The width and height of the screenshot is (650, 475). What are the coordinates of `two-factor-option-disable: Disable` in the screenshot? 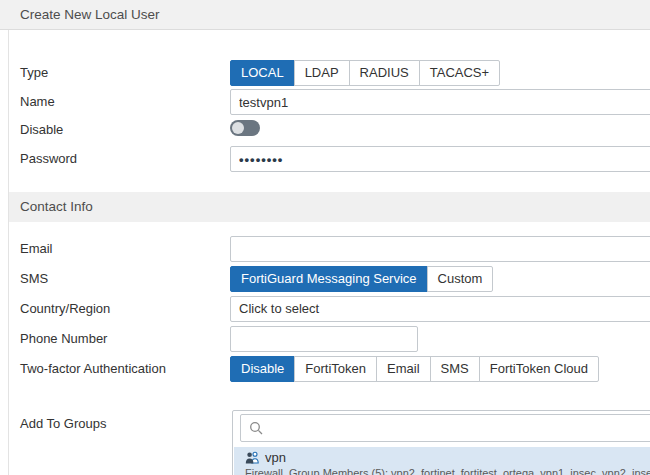 It's located at (262, 369).